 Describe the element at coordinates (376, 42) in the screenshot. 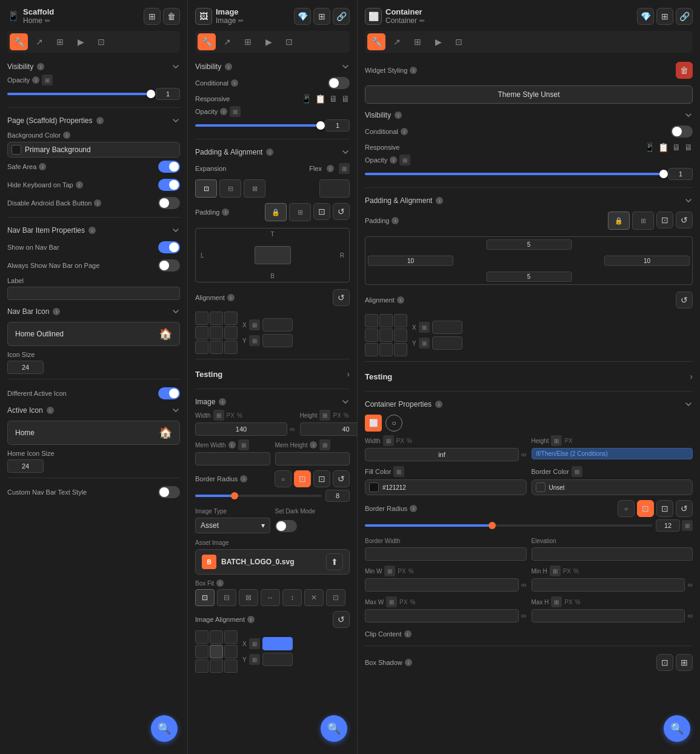

I see `r-toolbar-wrench: 🔧` at that location.